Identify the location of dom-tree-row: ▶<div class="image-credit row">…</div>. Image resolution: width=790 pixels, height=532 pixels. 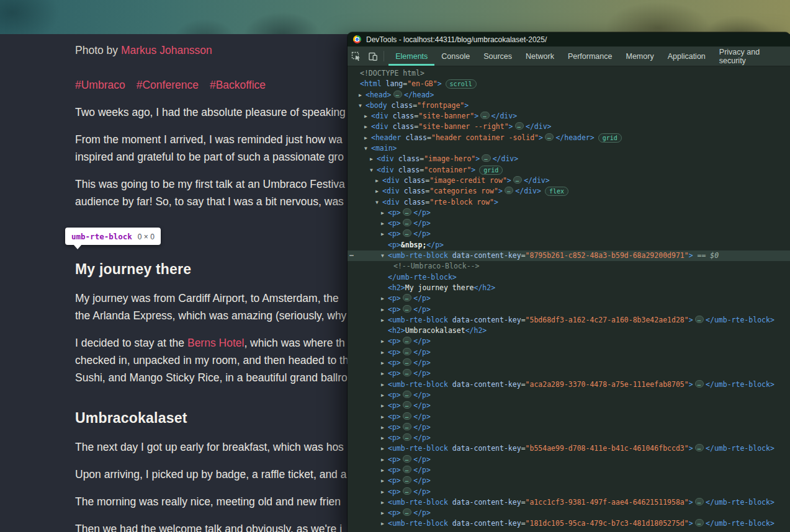
(568, 181).